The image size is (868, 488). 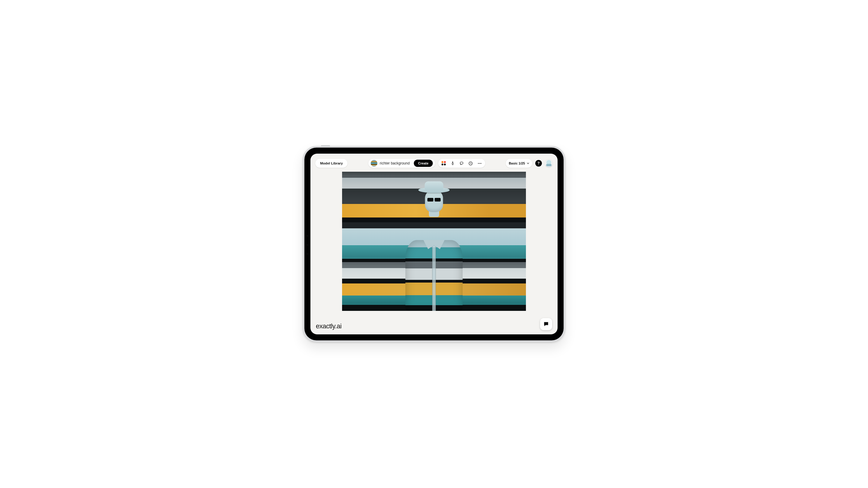 I want to click on user-avatar, so click(x=549, y=163).